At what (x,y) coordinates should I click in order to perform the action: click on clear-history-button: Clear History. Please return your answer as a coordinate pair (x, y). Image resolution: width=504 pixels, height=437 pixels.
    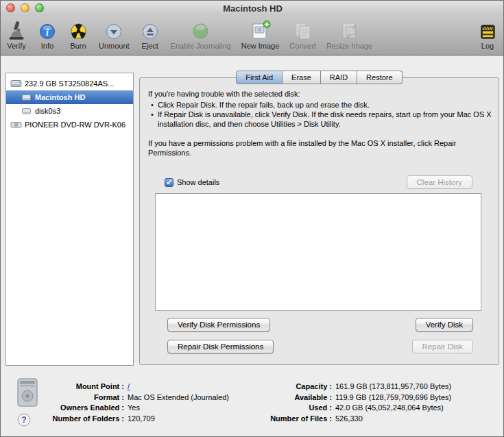
    Looking at the image, I should click on (440, 182).